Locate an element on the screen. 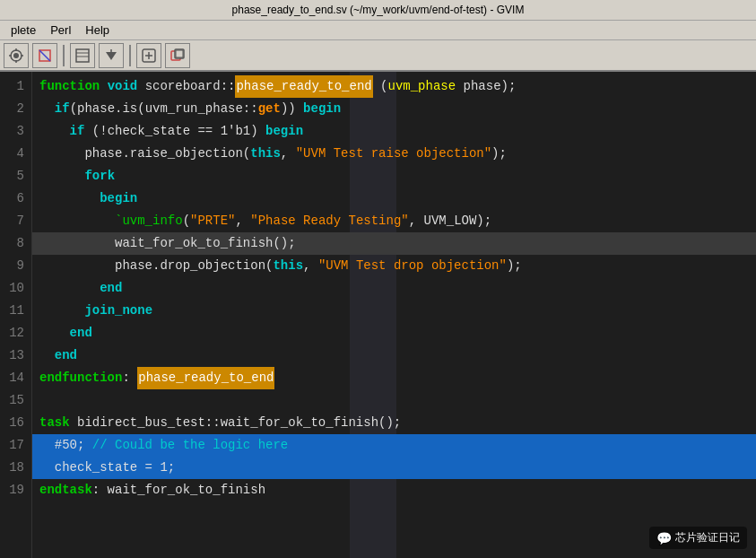 This screenshot has width=756, height=558. code-line-11: join_none is located at coordinates (395, 310).